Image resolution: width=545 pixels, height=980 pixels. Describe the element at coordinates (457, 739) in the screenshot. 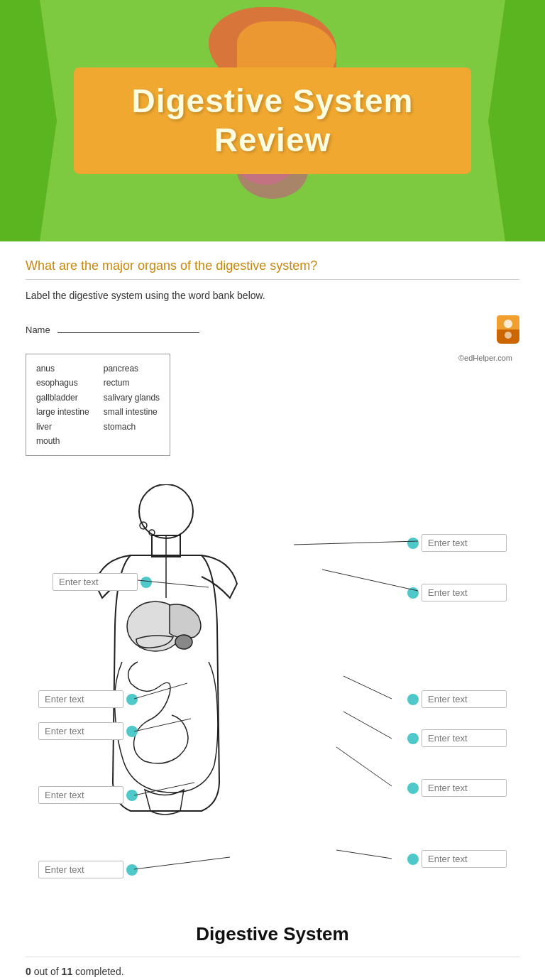

I see `label-pancreas` at that location.